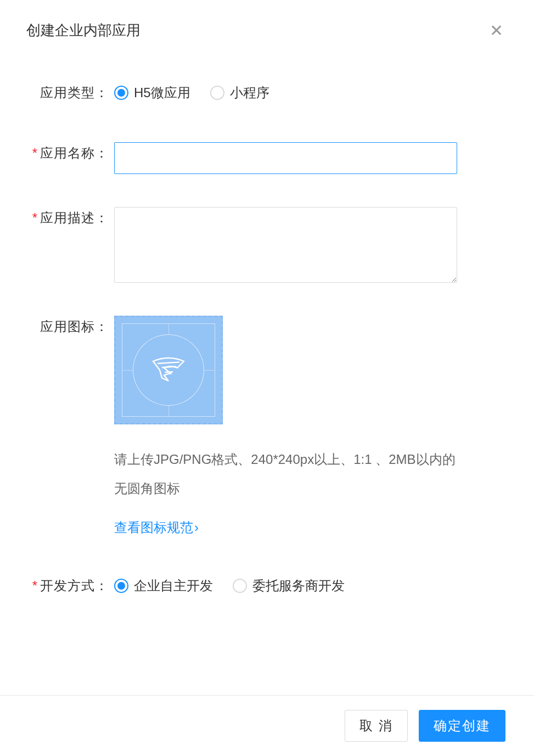 This screenshot has height=756, width=534. Describe the element at coordinates (267, 726) in the screenshot. I see `dialog-footer: 取 消 确定创建` at that location.